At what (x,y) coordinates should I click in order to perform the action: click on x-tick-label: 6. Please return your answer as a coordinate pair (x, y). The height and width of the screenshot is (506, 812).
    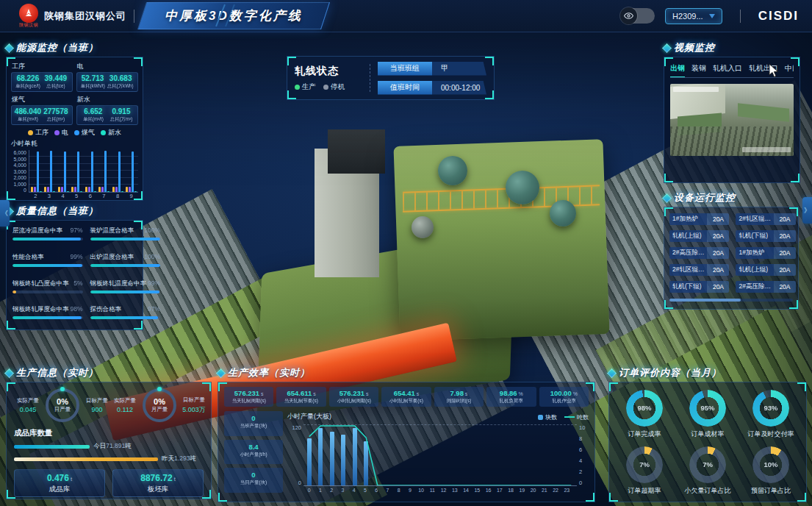
    Looking at the image, I should click on (91, 196).